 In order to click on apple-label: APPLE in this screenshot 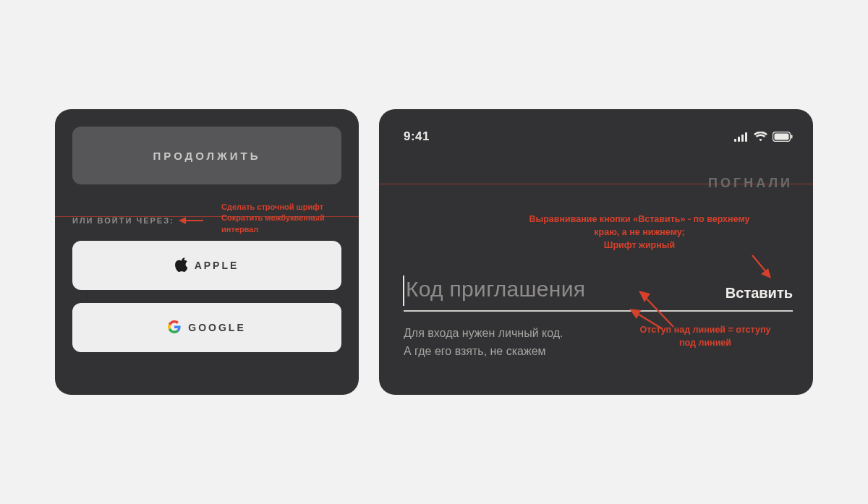, I will do `click(217, 265)`.